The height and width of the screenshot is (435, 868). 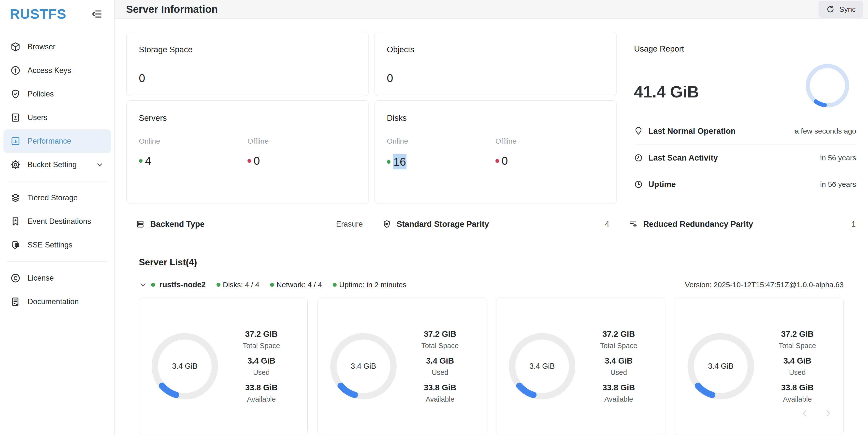 I want to click on sidebar-item-label: SSE Settings, so click(x=50, y=245).